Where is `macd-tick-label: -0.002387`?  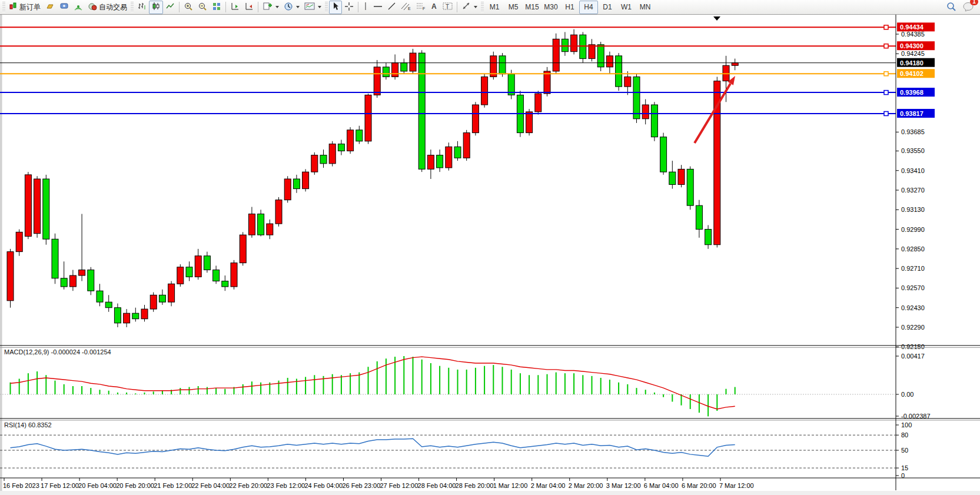
macd-tick-label: -0.002387 is located at coordinates (916, 416).